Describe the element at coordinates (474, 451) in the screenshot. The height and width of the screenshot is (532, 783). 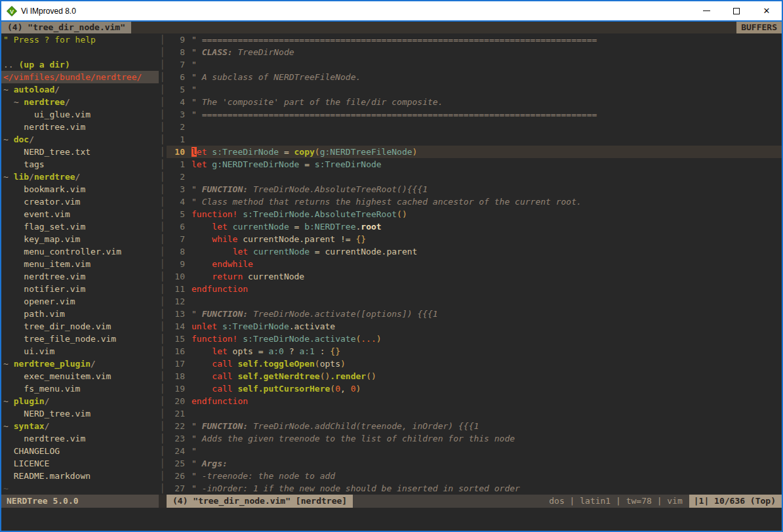
I see `code-line: 24"` at that location.